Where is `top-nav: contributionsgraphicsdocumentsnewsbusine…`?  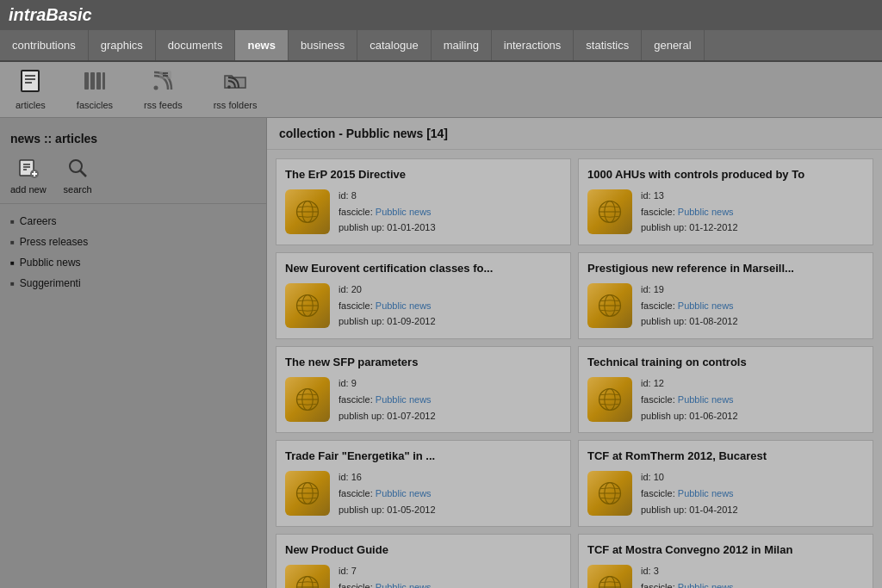 top-nav: contributionsgraphicsdocumentsnewsbusine… is located at coordinates (441, 46).